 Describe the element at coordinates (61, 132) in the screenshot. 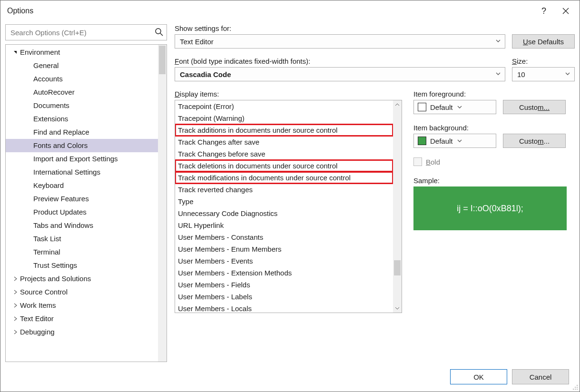

I see `tree-item-label: Find and Replace` at that location.